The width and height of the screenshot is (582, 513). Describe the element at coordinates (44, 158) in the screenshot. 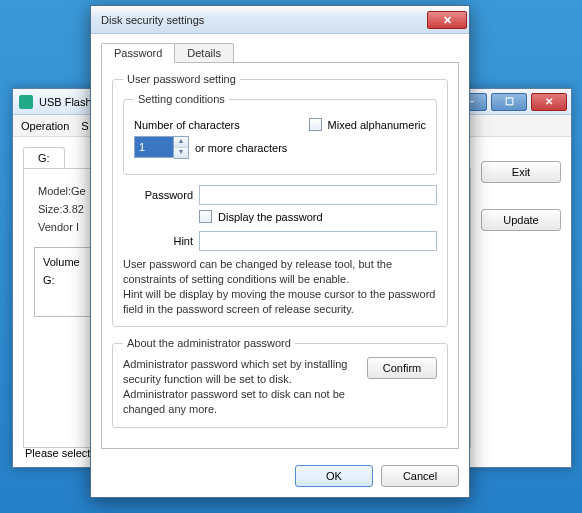

I see `tab-drive-g: G:` at that location.